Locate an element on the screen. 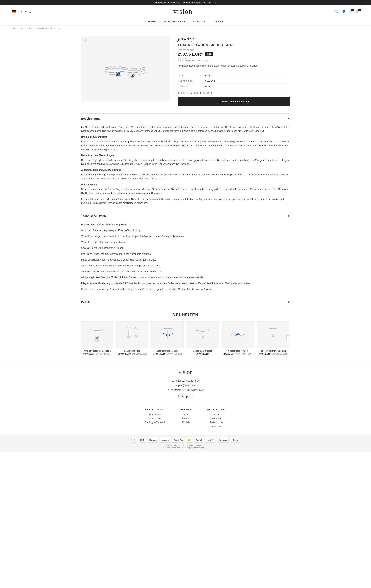  payment-method-icon: Hermes is located at coordinates (153, 440).